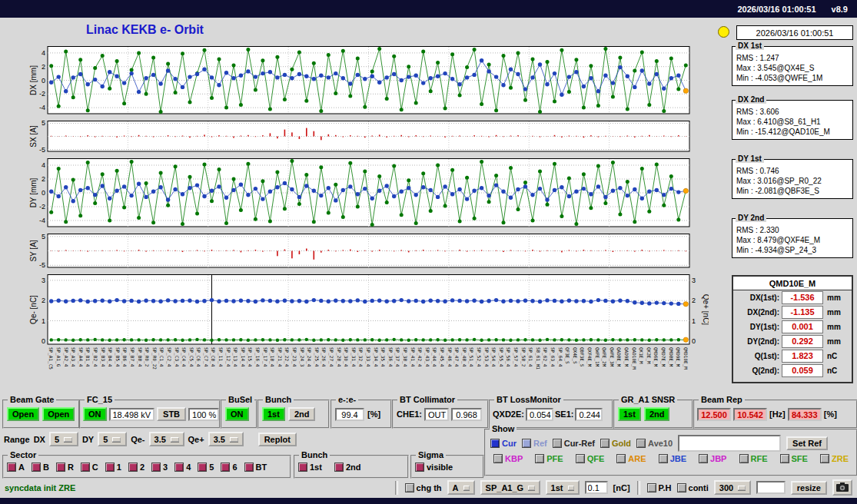 Image resolution: width=857 pixels, height=504 pixels. Describe the element at coordinates (23, 414) in the screenshot. I see `beam-gate-open-1-button: Open` at that location.